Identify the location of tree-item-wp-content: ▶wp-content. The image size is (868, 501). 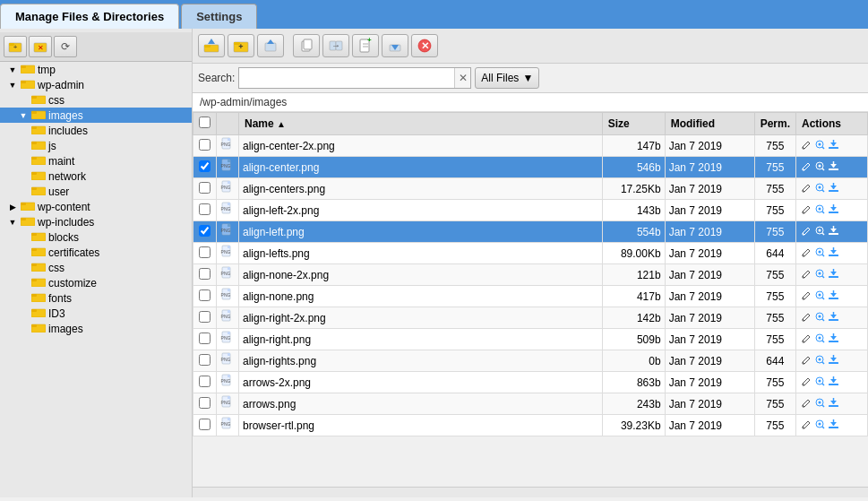
(96, 206).